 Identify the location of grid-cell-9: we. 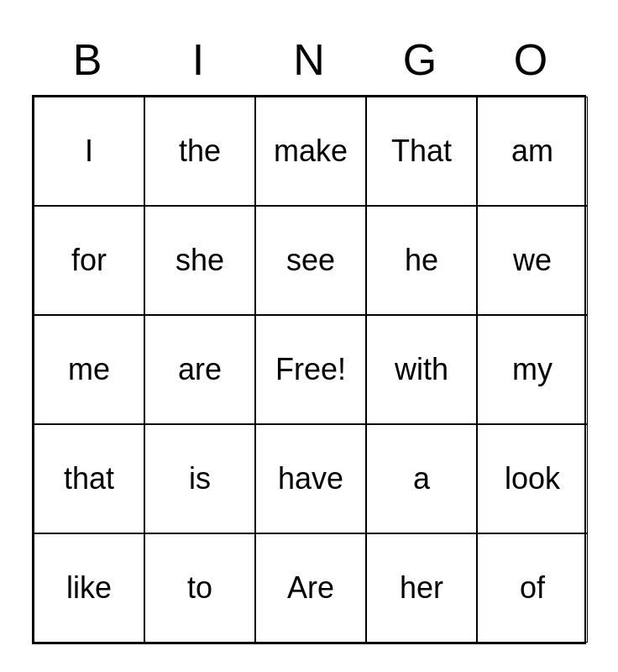
(532, 260).